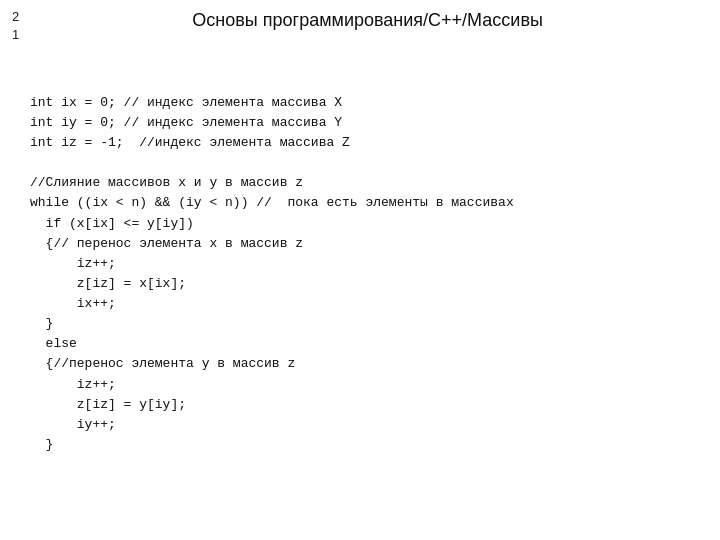 The image size is (720, 540). I want to click on header-area: 2 1 Основы программирования/С++/Массивы, so click(360, 24).